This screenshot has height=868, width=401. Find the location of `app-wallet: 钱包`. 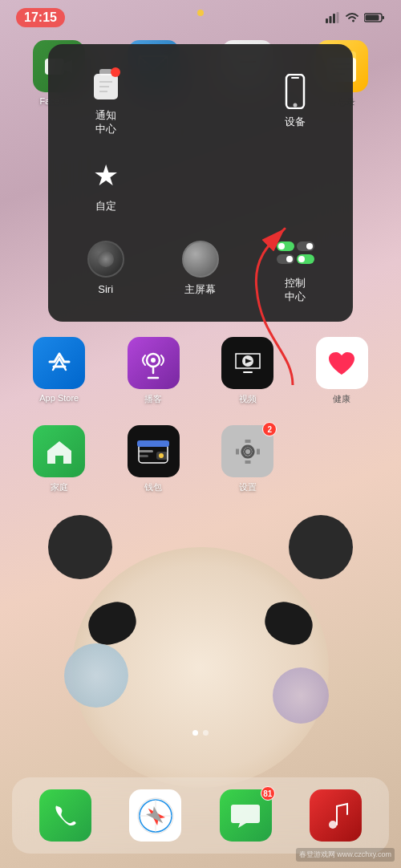

app-wallet: 钱包 is located at coordinates (154, 459).